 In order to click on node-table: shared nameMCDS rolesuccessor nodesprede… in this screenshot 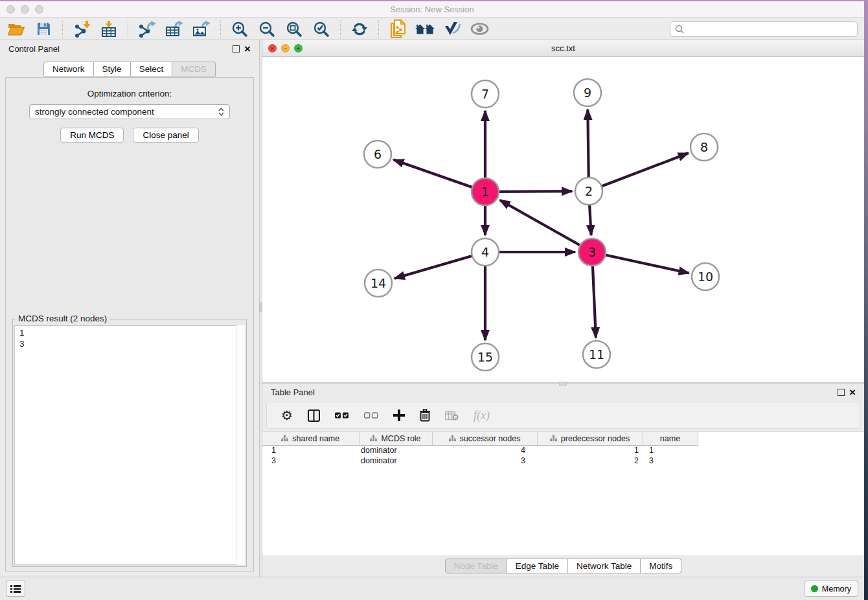, I will do `click(564, 494)`.